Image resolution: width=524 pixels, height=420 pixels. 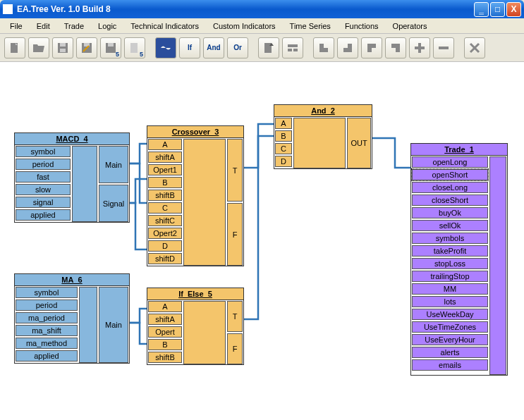 I want to click on port-out: OUT, so click(x=359, y=143).